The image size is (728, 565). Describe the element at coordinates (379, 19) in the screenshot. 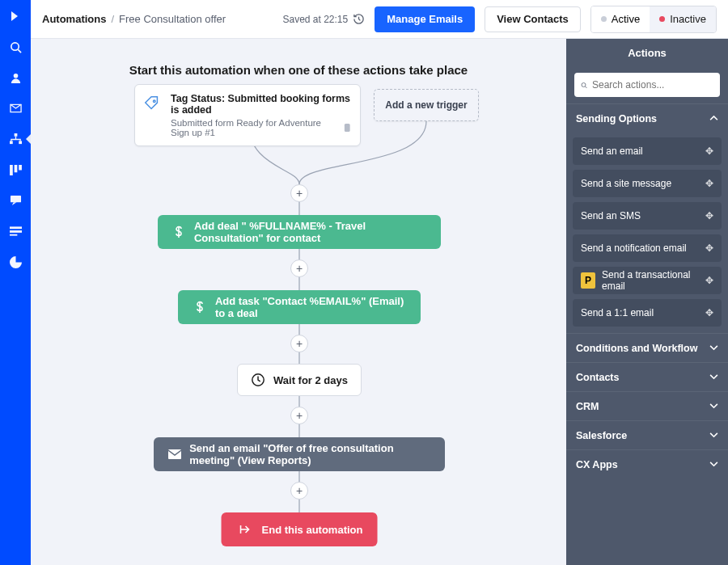

I see `top-bar: Automations / Free Consultation offer Sa…` at that location.